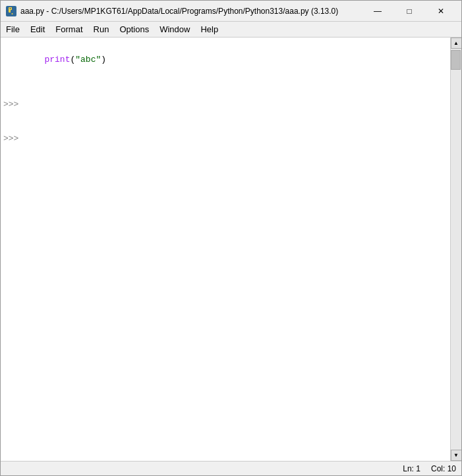 Image resolution: width=462 pixels, height=476 pixels. What do you see at coordinates (101, 29) in the screenshot?
I see `menu-item-run: Run` at bounding box center [101, 29].